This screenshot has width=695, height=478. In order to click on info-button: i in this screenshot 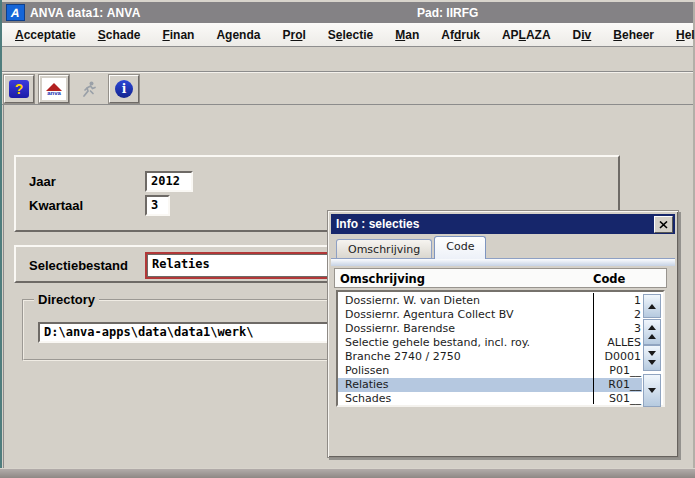, I will do `click(124, 89)`.